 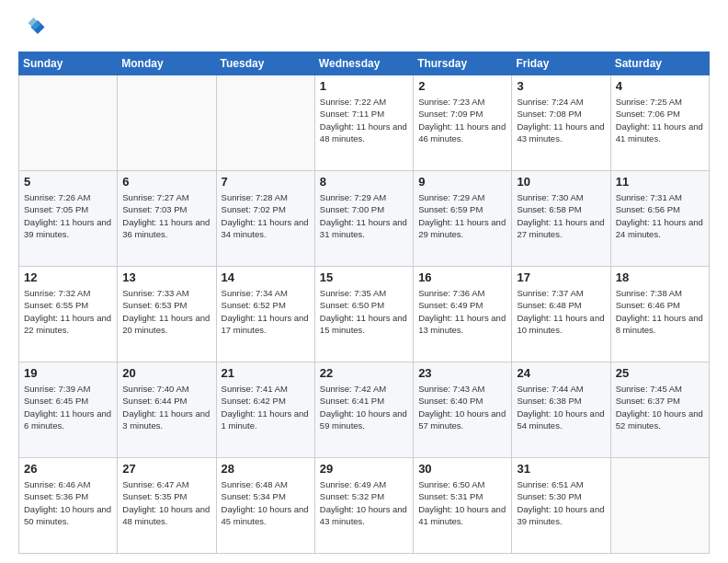 I want to click on day-number: 30, so click(x=462, y=469).